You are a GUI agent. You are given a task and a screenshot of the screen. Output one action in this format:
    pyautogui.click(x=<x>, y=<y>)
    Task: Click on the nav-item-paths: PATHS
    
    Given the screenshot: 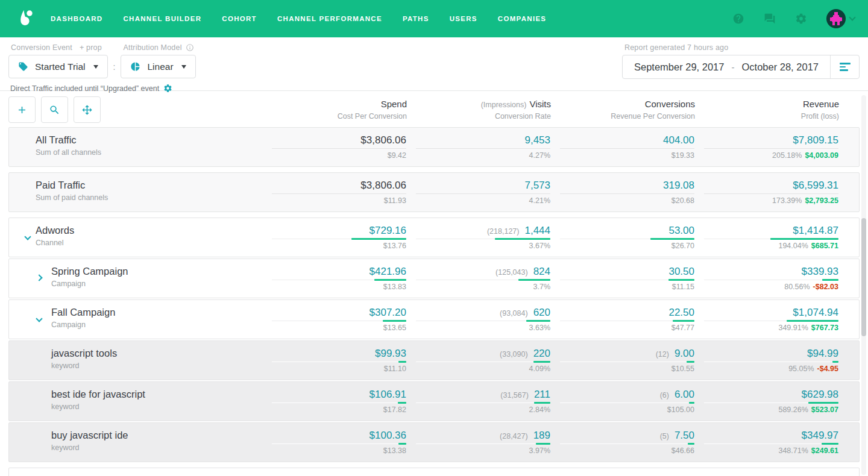 What is the action you would take?
    pyautogui.click(x=416, y=19)
    